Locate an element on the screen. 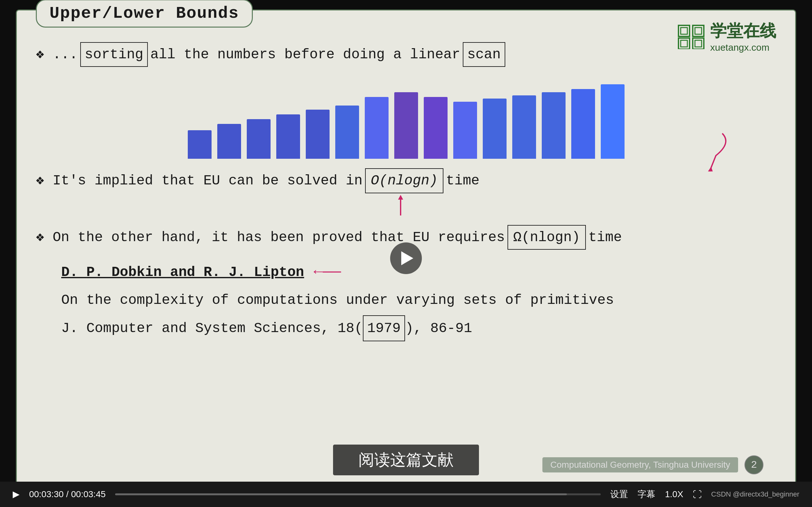 This screenshot has width=812, height=507. controls-right: 设置 字幕 1.0X ⛶ CSDN @directx3d_beginner is located at coordinates (705, 494).